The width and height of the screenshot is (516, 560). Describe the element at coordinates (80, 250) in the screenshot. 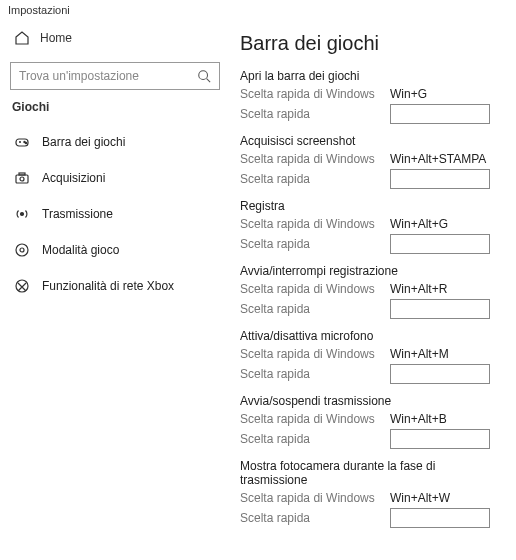

I see `sidebar-item-label: Modalità gioco` at that location.